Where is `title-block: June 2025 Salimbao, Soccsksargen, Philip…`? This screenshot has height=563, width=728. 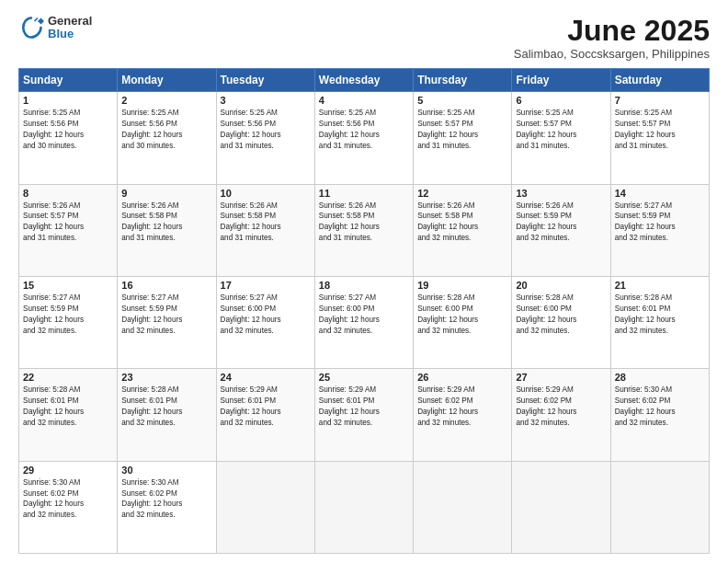
title-block: June 2025 Salimbao, Soccsksargen, Philip… is located at coordinates (612, 38).